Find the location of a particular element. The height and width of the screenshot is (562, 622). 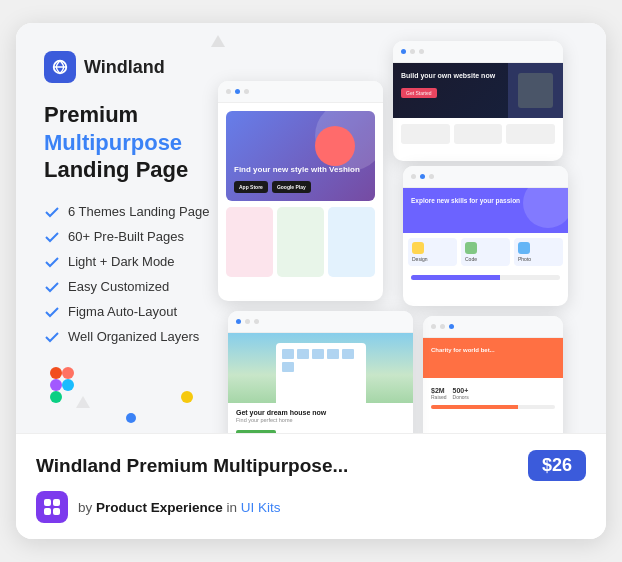

screen-website: Build your own website now Get Started is located at coordinates (478, 101).